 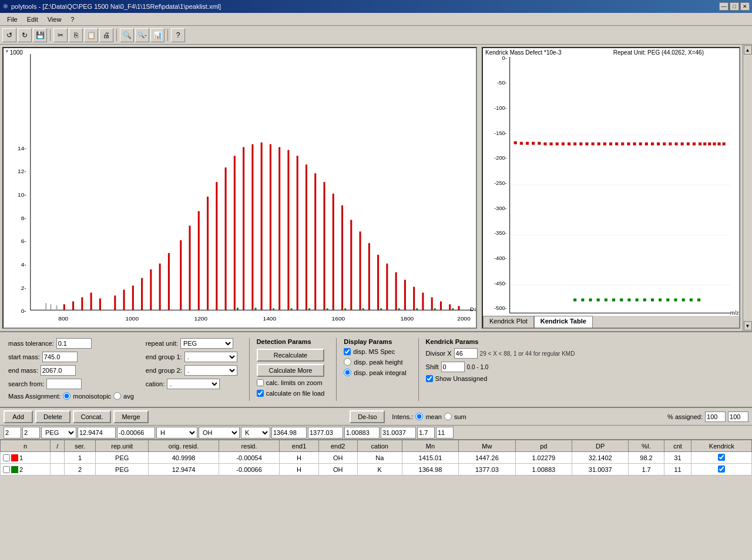 What do you see at coordinates (31, 433) in the screenshot?
I see `row-num2-input` at bounding box center [31, 433].